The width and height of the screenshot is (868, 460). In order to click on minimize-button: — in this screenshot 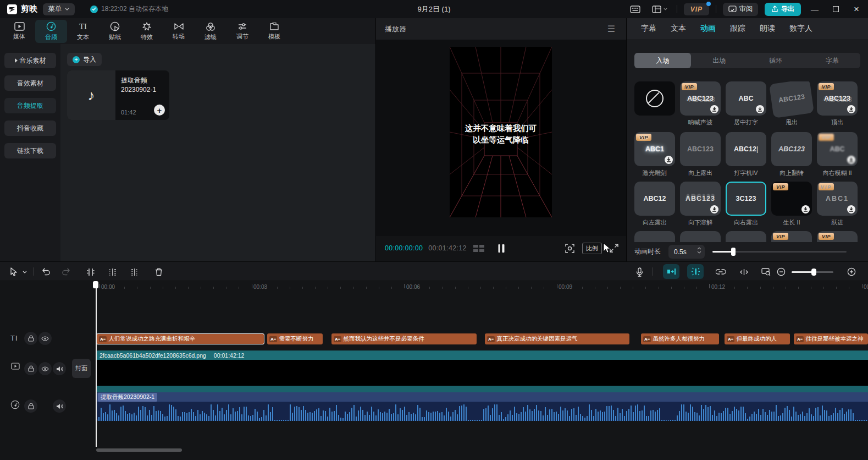, I will do `click(815, 9)`.